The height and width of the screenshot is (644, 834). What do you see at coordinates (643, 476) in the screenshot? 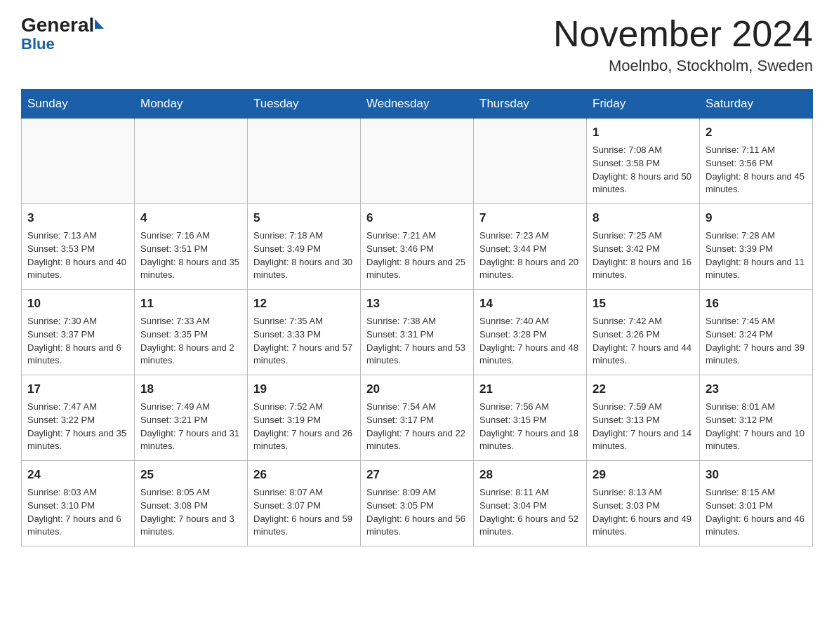
I see `day-number: 29` at bounding box center [643, 476].